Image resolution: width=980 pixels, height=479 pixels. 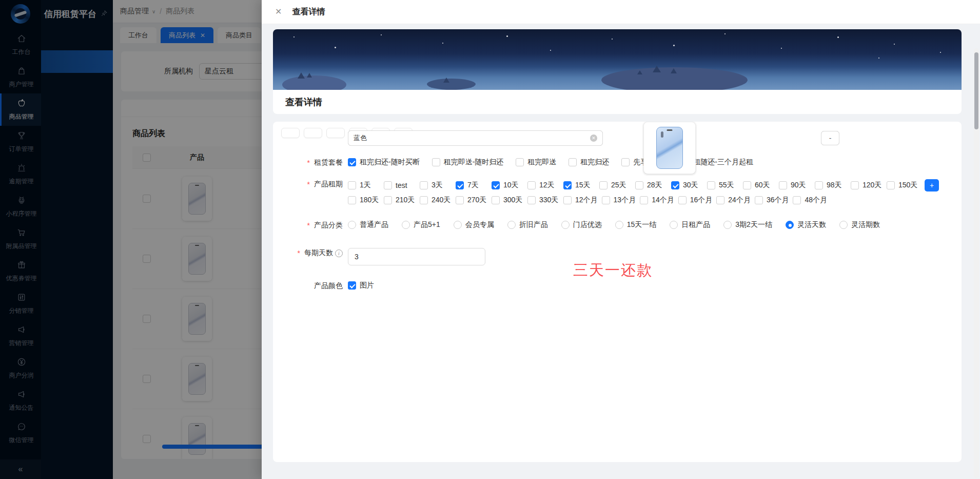 I want to click on close-icon: ✕, so click(x=278, y=12).